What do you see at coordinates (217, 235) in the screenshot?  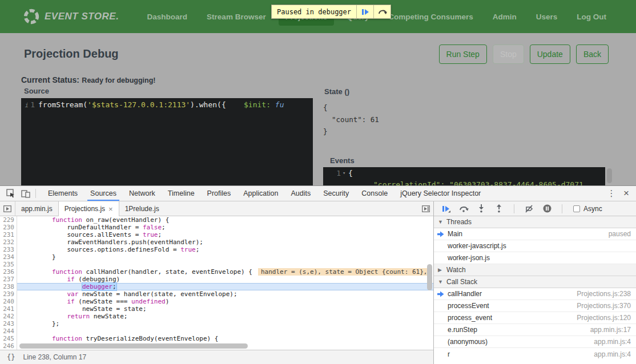 I see `code-line-231: 231 sources.allEvents = true;` at bounding box center [217, 235].